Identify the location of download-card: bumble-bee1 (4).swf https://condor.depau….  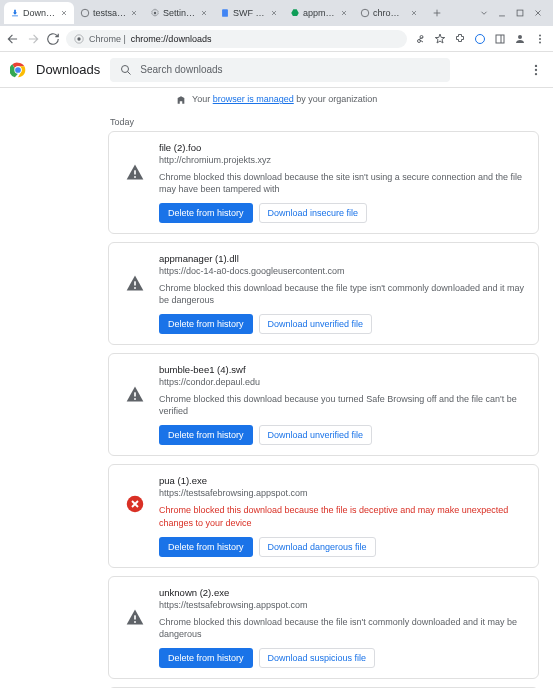
(324, 404).